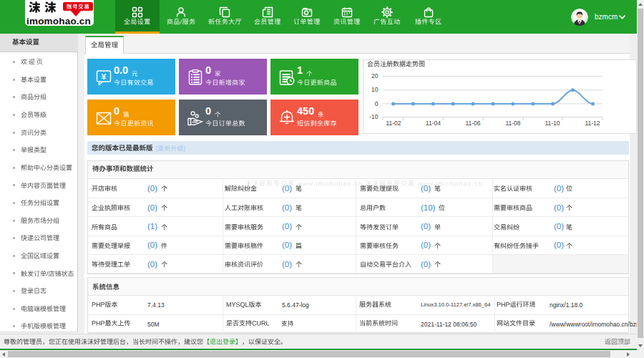  I want to click on svg-text: 11-02, so click(394, 123).